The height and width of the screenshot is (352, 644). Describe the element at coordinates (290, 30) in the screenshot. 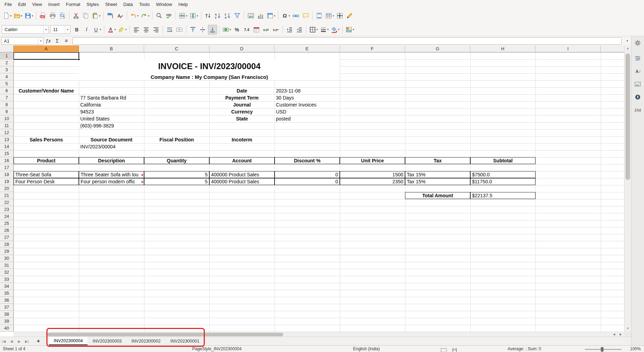

I see `increase-indent-button` at that location.